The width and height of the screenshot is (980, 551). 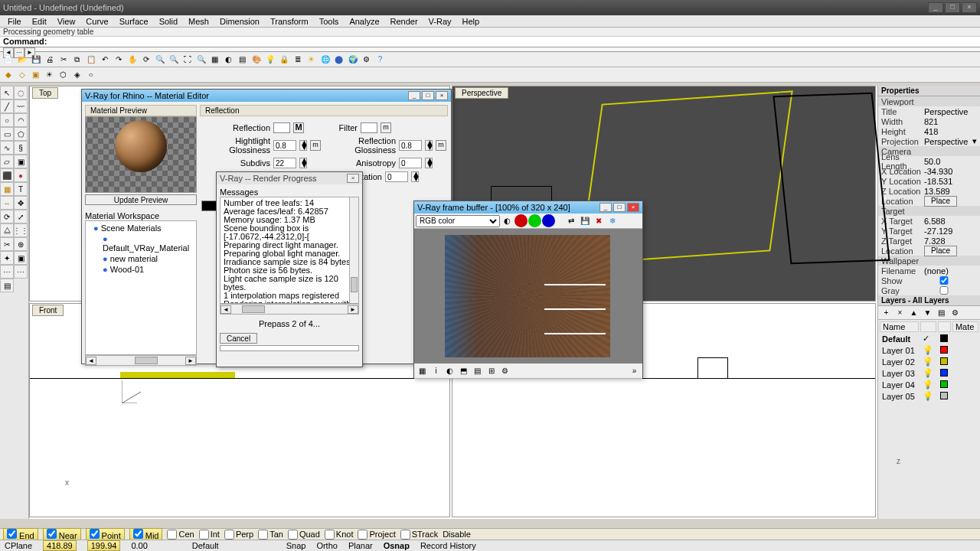 I want to click on layer-row: Layer 02💡, so click(x=929, y=361).